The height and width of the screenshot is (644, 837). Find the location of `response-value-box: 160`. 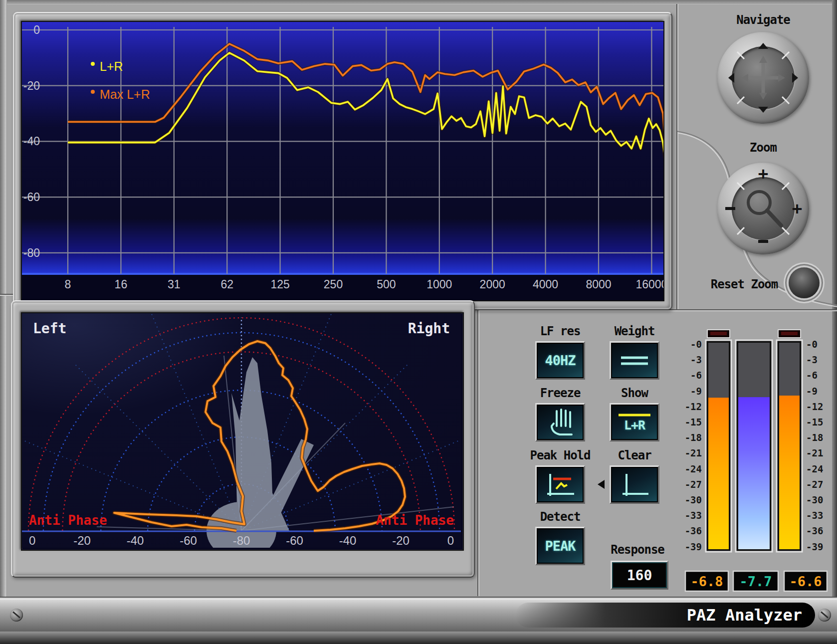

response-value-box: 160 is located at coordinates (639, 575).